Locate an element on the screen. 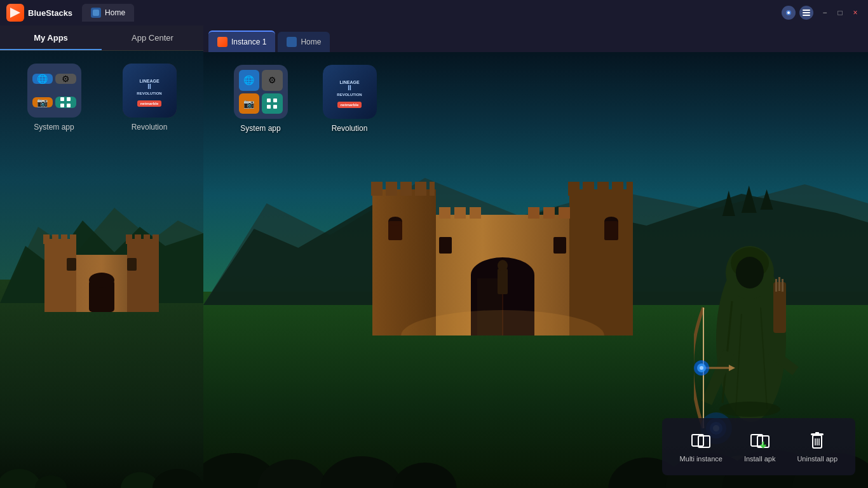  globe-icon: 🌐 is located at coordinates (42, 79).